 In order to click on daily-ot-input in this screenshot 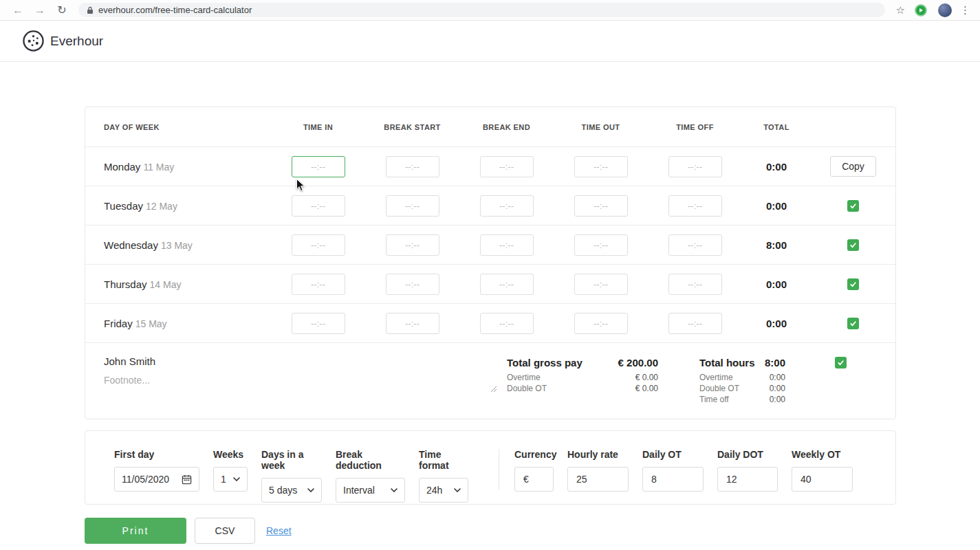, I will do `click(673, 479)`.